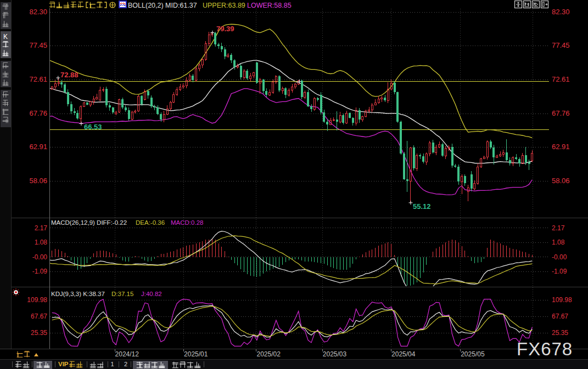  What do you see at coordinates (473, 354) in the screenshot?
I see `svg-text: 2025/05` at bounding box center [473, 354].